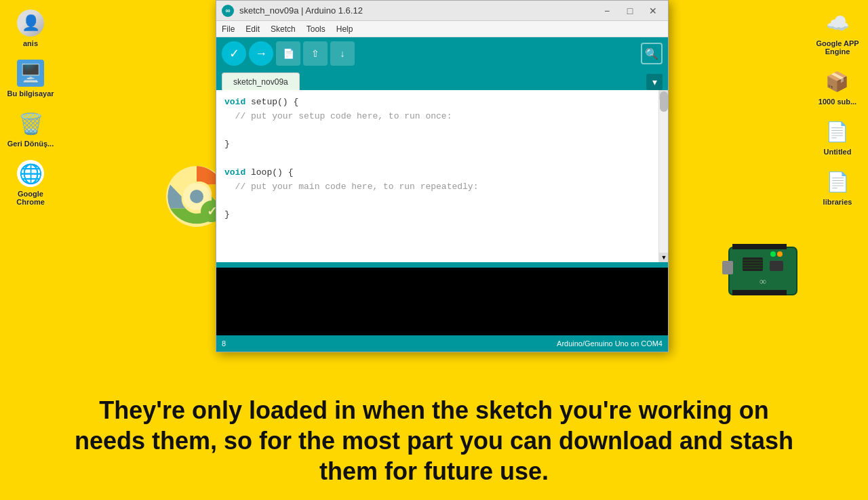 Image resolution: width=868 pixels, height=500 pixels. What do you see at coordinates (288, 54) in the screenshot?
I see `new-button: 📄` at bounding box center [288, 54].